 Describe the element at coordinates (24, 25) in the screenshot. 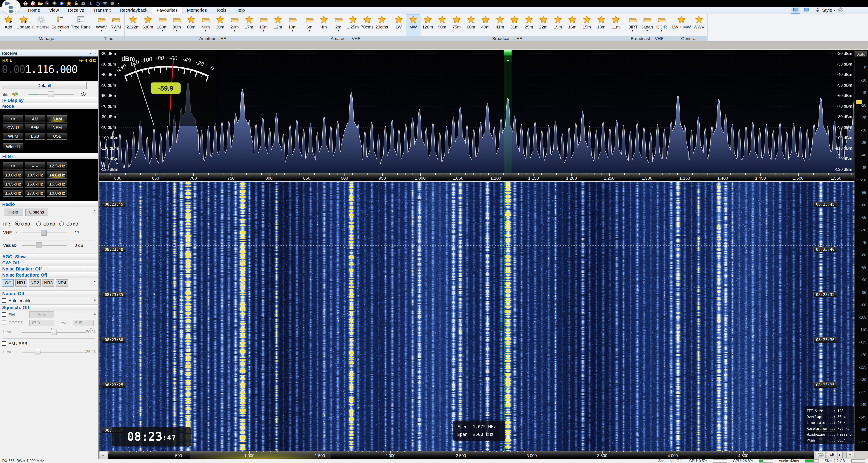

I see `ribbon-item-update: Update` at that location.